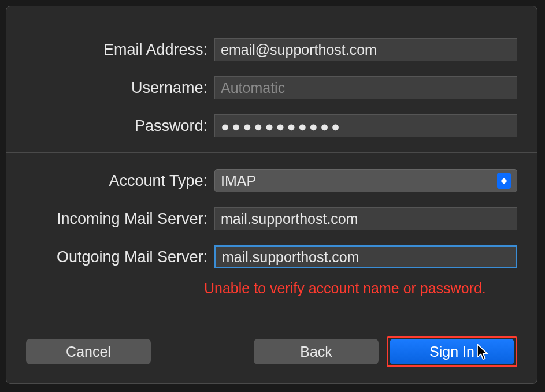  Describe the element at coordinates (370, 289) in the screenshot. I see `error-message: Unable to verify account name or passwor…` at that location.